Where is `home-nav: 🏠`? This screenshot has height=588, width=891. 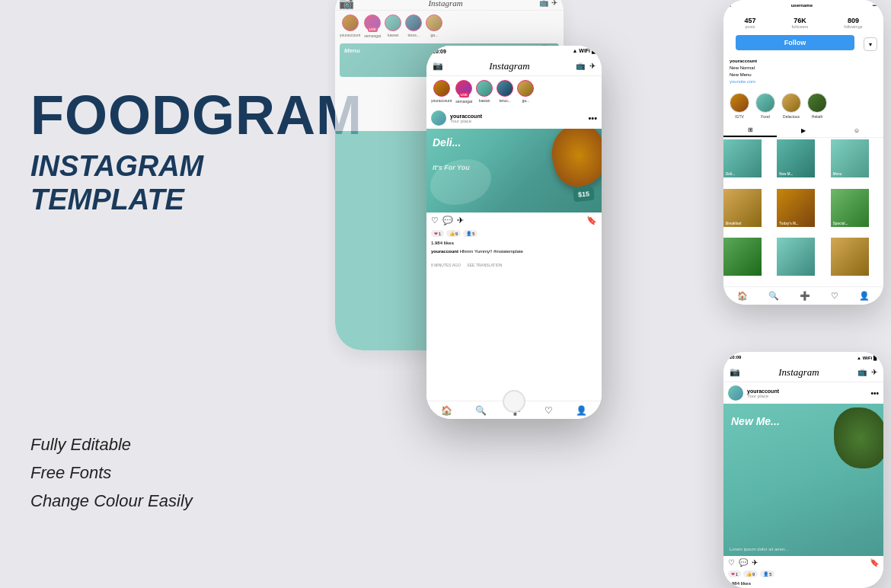 home-nav: 🏠 is located at coordinates (742, 296).